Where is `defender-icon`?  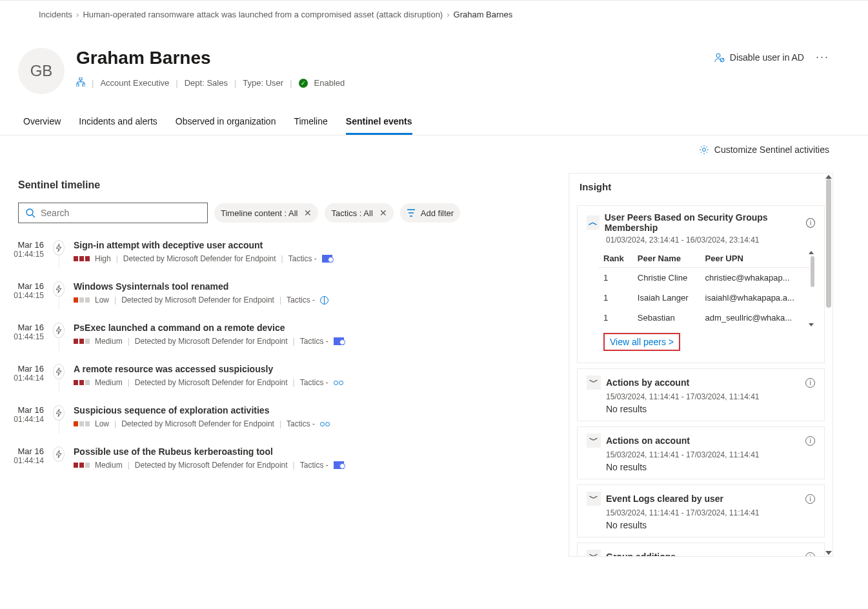 defender-icon is located at coordinates (339, 341).